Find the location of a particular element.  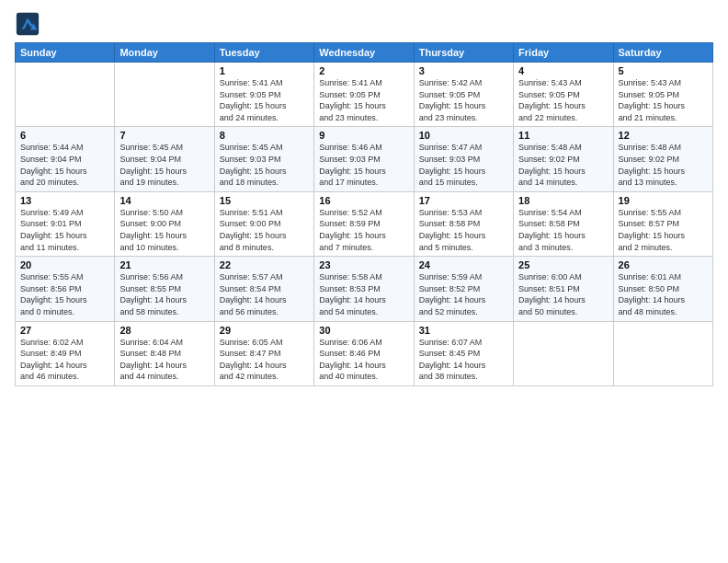

day-number: 19 is located at coordinates (664, 201).